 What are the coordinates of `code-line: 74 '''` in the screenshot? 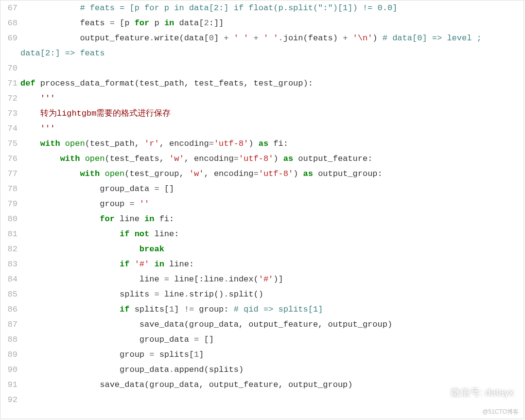 It's located at (263, 128).